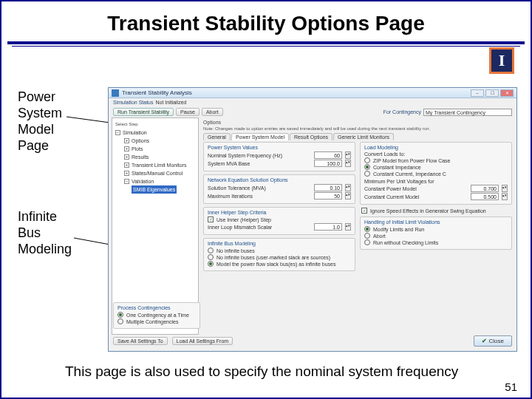 This screenshot has height=399, width=532. What do you see at coordinates (157, 307) in the screenshot?
I see `group-title: Process Contingencies` at bounding box center [157, 307].